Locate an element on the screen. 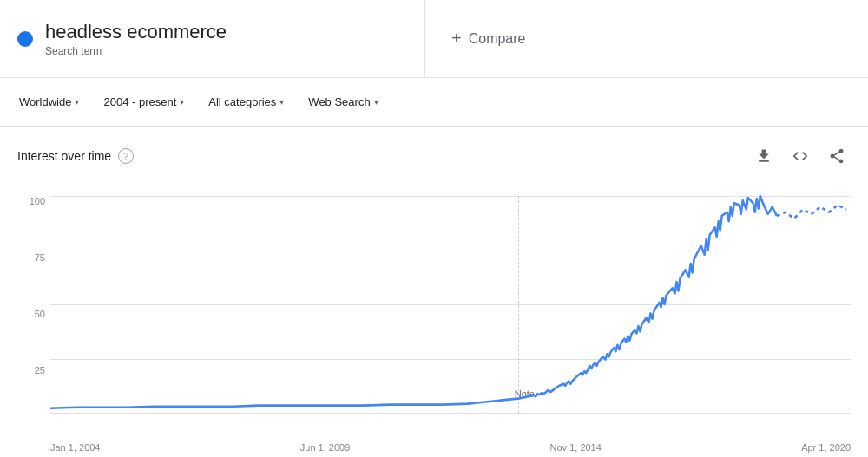  download-icon is located at coordinates (764, 156).